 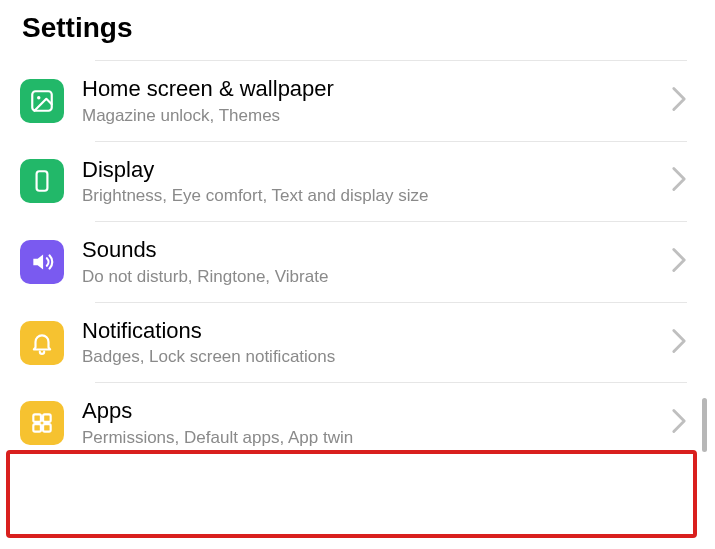 What do you see at coordinates (372, 262) in the screenshot?
I see `row-text: Sounds Do not disturb, Ringtone, Vibrate` at bounding box center [372, 262].